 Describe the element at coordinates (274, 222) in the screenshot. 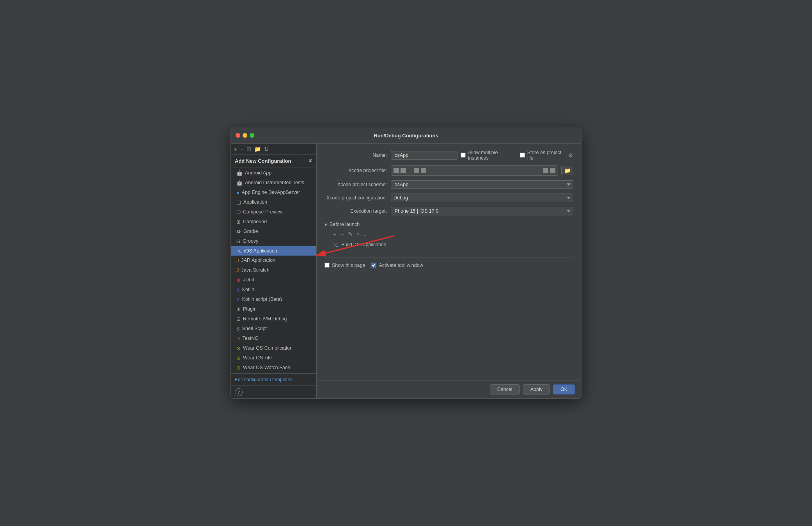

I see `list-item-compound: ⊞ Compound` at that location.